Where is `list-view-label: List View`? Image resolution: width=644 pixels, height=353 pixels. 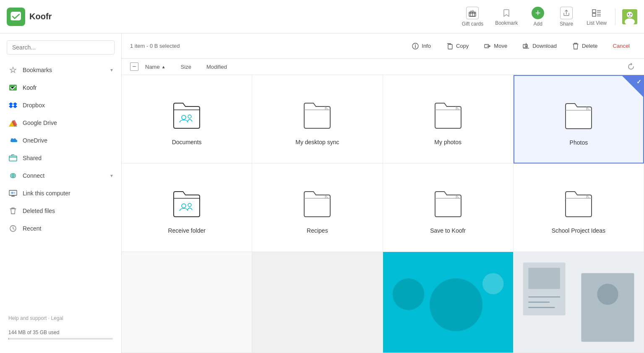
list-view-label: List View is located at coordinates (597, 23).